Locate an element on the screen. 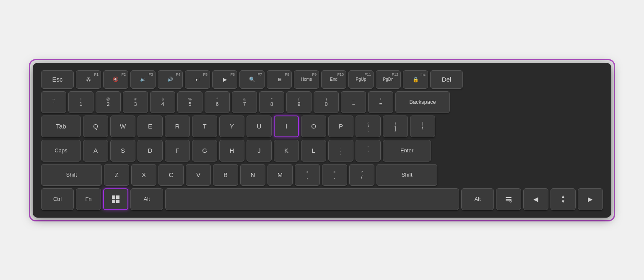 Image resolution: width=644 pixels, height=280 pixels. key-f: F is located at coordinates (177, 151).